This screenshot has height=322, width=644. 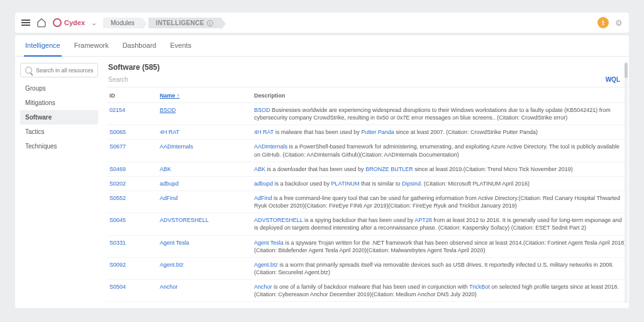 What do you see at coordinates (346, 184) in the screenshot?
I see `inline-link: PLATINUM` at bounding box center [346, 184].